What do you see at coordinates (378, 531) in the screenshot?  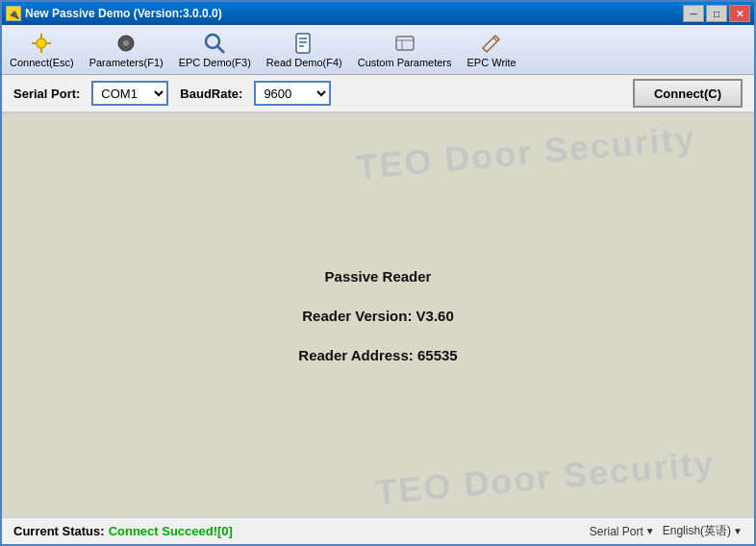 I see `status-bar: Current Status: Connect Succeed![0] Seri…` at bounding box center [378, 531].